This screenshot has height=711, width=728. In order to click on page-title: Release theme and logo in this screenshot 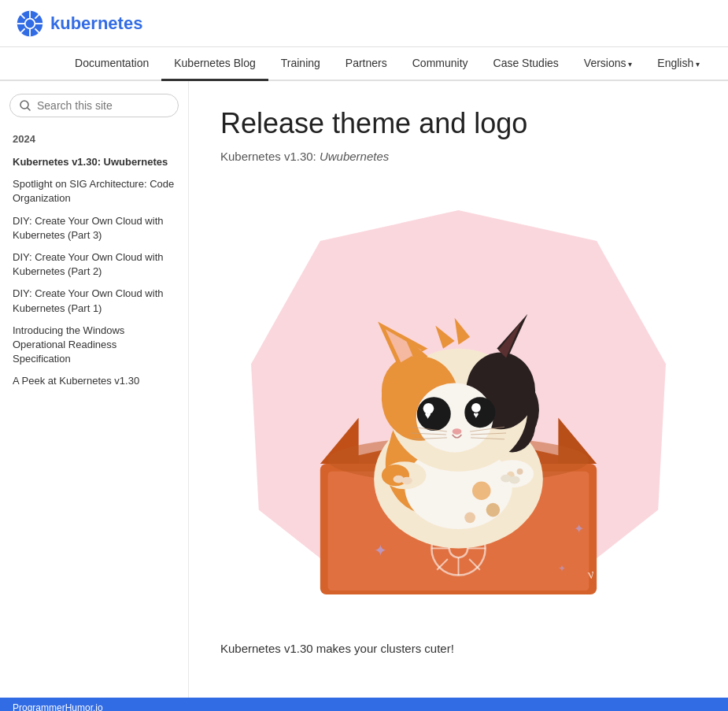, I will do `click(458, 123)`.